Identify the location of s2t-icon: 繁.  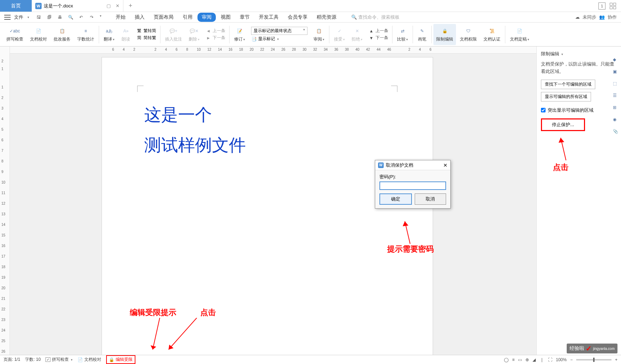
(139, 31).